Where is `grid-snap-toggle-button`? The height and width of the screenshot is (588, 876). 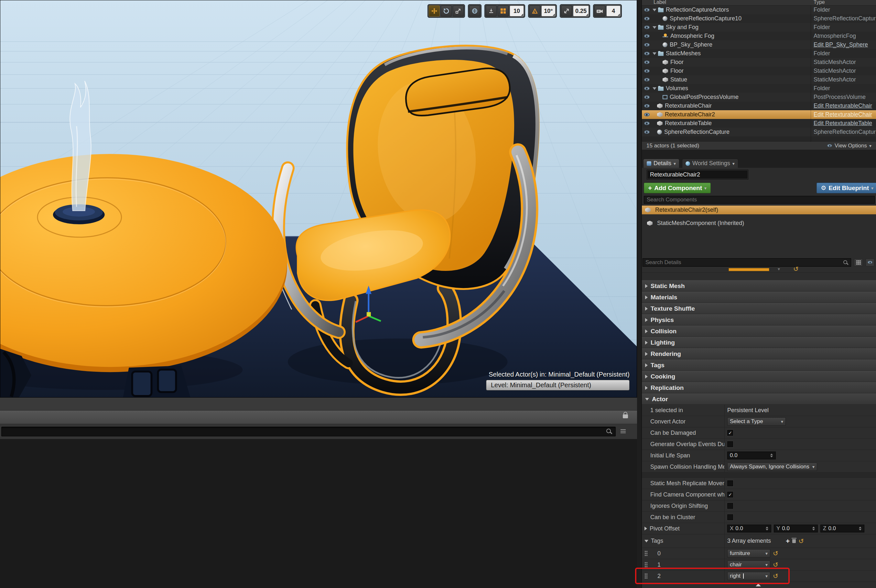
grid-snap-toggle-button is located at coordinates (503, 11).